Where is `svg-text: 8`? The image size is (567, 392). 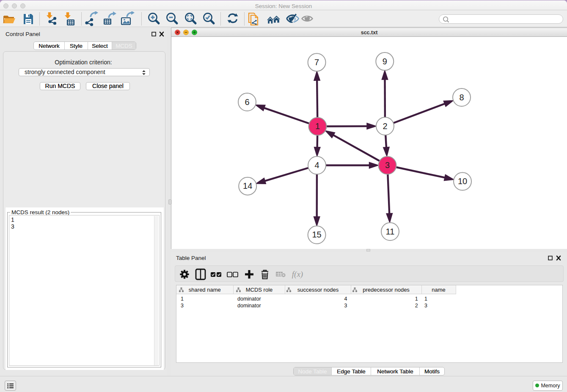 svg-text: 8 is located at coordinates (461, 97).